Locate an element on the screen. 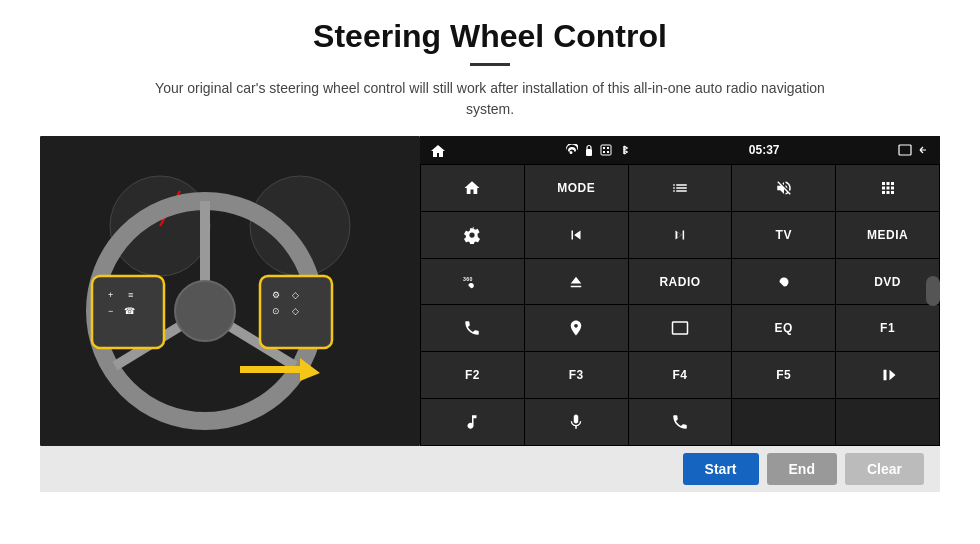  eq-button: EQ is located at coordinates (784, 328).